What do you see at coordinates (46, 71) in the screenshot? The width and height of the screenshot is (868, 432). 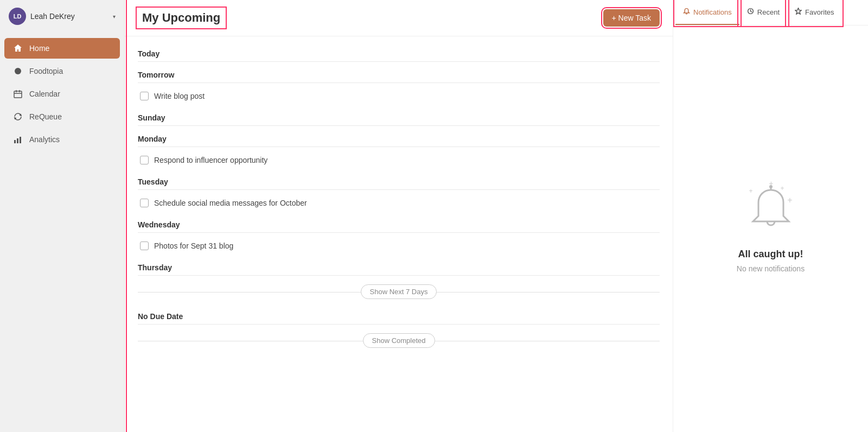 I see `sidebar-item-foodtopia-label: Foodtopia` at bounding box center [46, 71].